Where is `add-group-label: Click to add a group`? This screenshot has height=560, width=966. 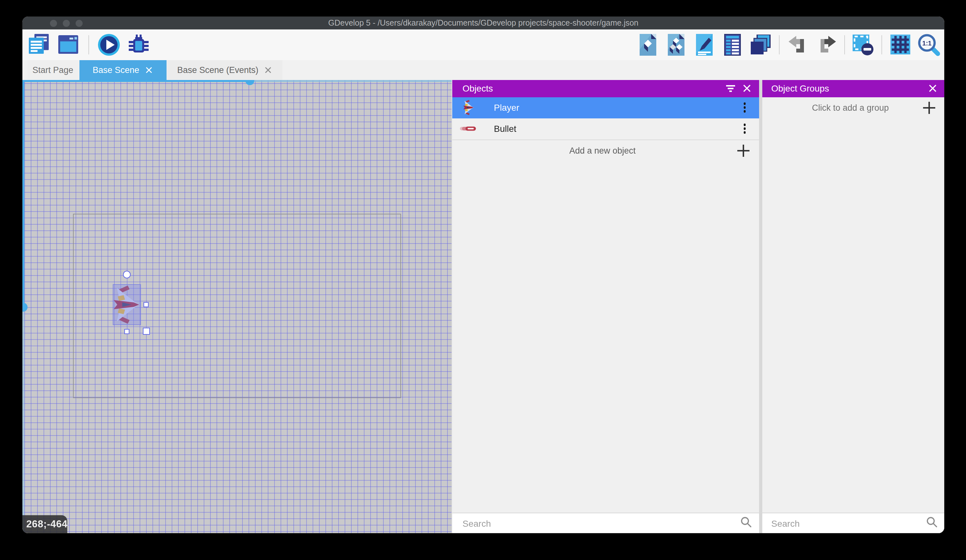
add-group-label: Click to add a group is located at coordinates (841, 107).